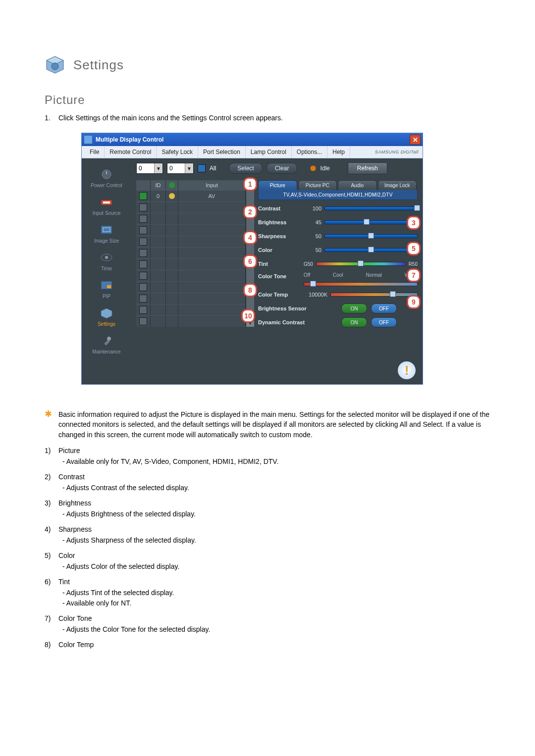 This screenshot has width=535, height=756. I want to click on tint-label: Tint, so click(279, 264).